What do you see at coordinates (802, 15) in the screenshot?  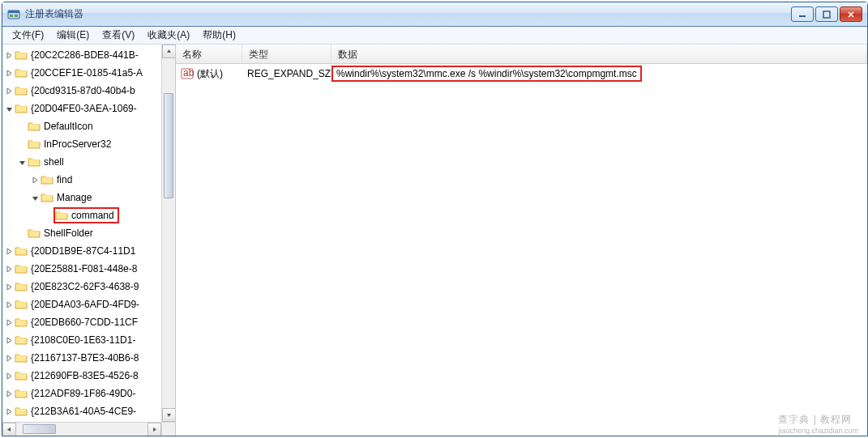 I see `minimize-button` at bounding box center [802, 15].